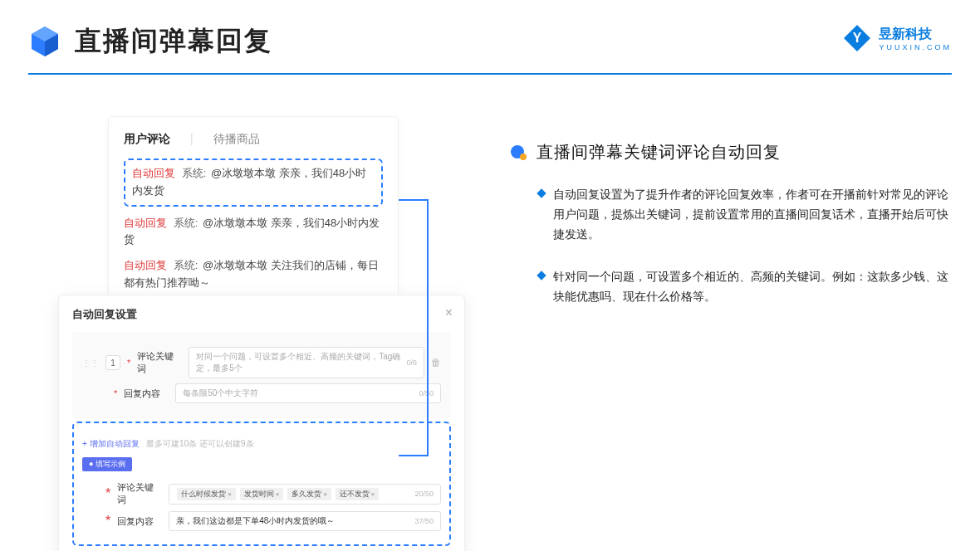 This screenshot has height=551, width=980. What do you see at coordinates (424, 494) in the screenshot?
I see `example-keyword-count: 20/50` at bounding box center [424, 494].